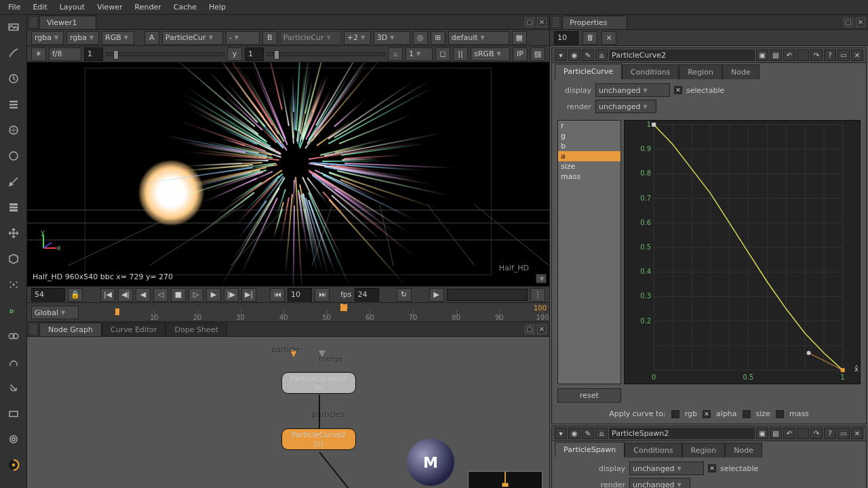 Image resolution: width=868 pixels, height=488 pixels. I want to click on camera-icon: ◎, so click(420, 38).